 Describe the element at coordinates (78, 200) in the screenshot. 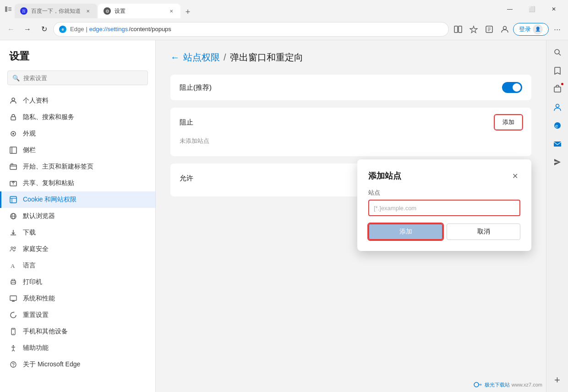

I see `sidebar-item-cookies: Cookie 和网站权限` at that location.